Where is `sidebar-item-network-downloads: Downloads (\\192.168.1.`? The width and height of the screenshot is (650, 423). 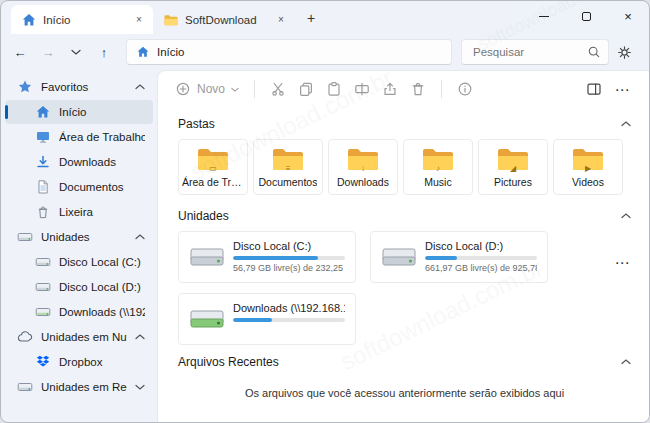 sidebar-item-network-downloads: Downloads (\\192.168.1. is located at coordinates (79, 312).